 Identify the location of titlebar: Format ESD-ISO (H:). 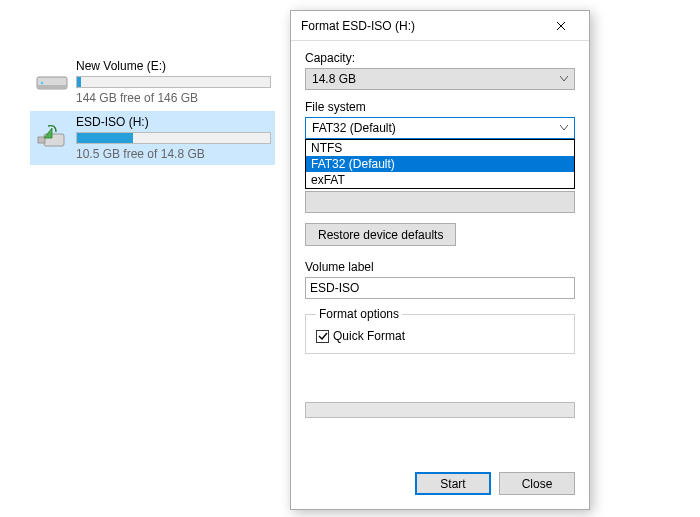
(440, 26).